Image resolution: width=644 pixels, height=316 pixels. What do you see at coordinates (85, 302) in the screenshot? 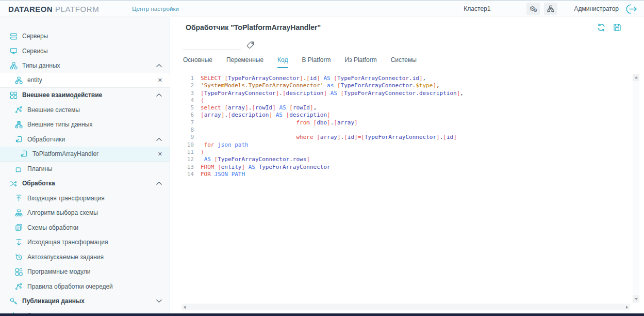
I see `sidebar-item-data-publication: Публикация данных` at bounding box center [85, 302].